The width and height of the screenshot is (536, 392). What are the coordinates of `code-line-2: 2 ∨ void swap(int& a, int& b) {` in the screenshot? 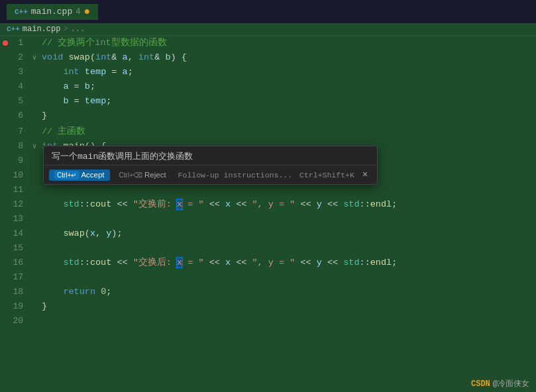 It's located at (268, 58).